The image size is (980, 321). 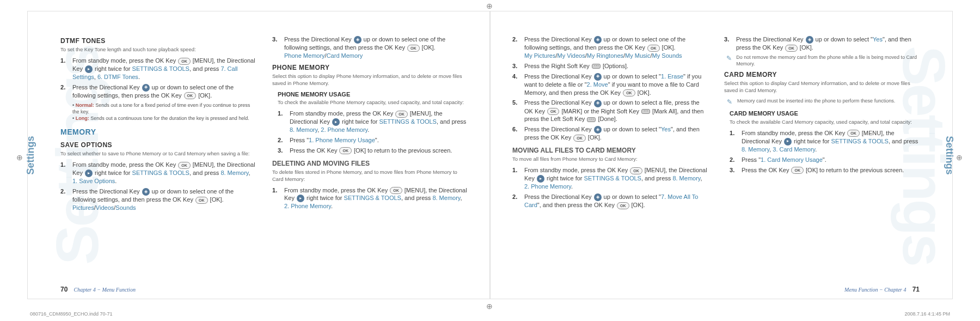 I want to click on link: 1. Erase, so click(x=672, y=76).